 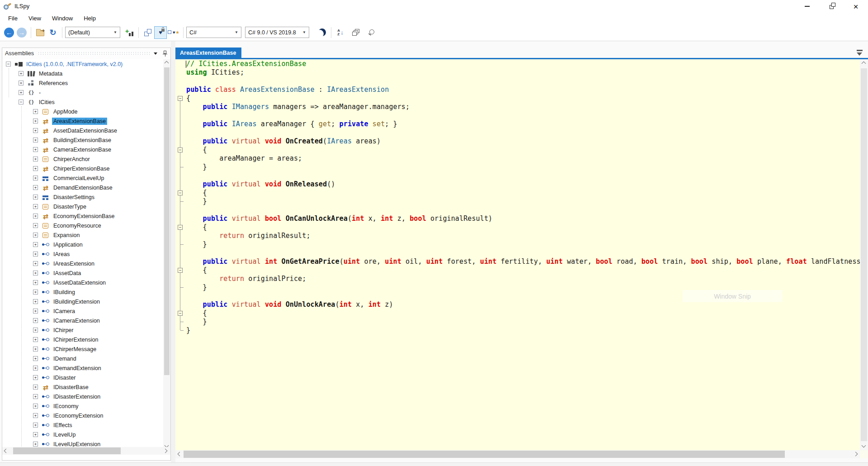 What do you see at coordinates (82, 254) in the screenshot?
I see `tree-item-iareas: +IAreas` at bounding box center [82, 254].